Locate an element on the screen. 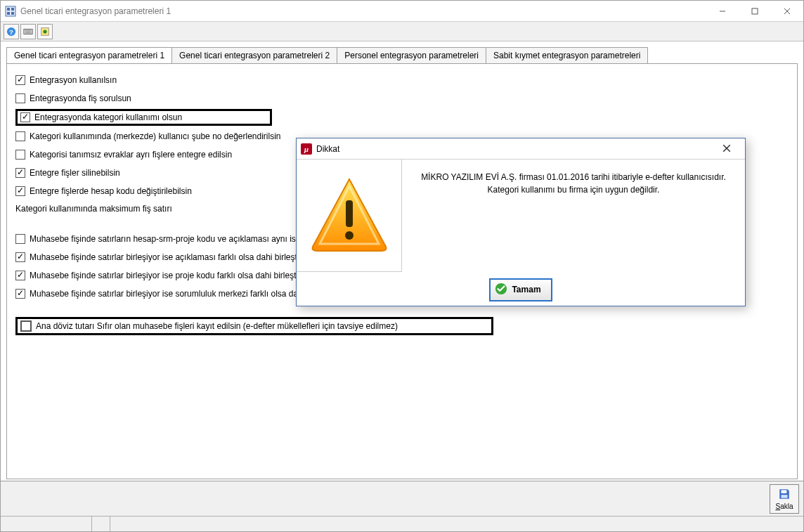  checkbox-undefined-category is located at coordinates (20, 155).